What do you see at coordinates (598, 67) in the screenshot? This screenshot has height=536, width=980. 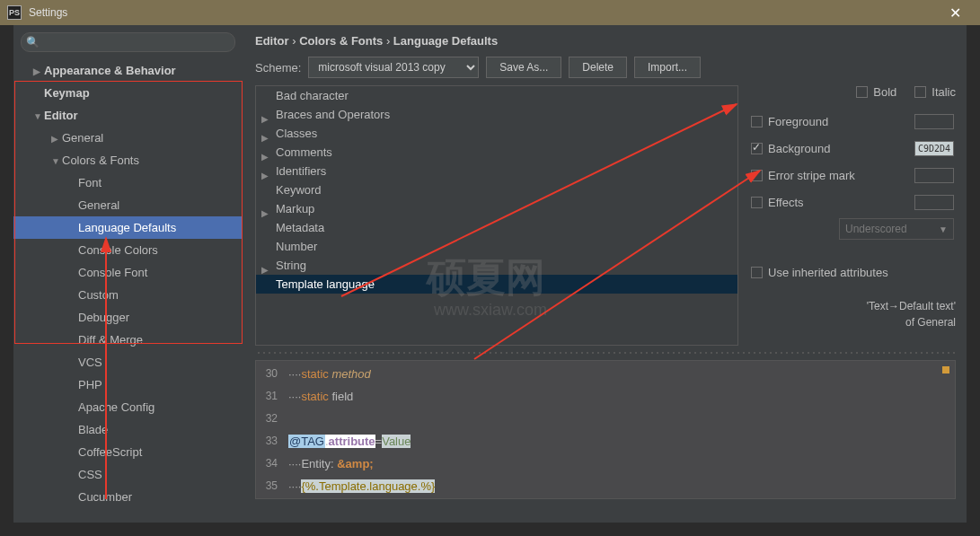 I see `delete-button: Delete` at bounding box center [598, 67].